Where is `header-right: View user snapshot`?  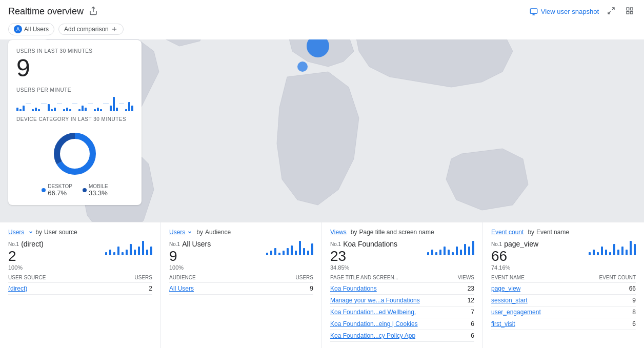 header-right: View user snapshot is located at coordinates (582, 11).